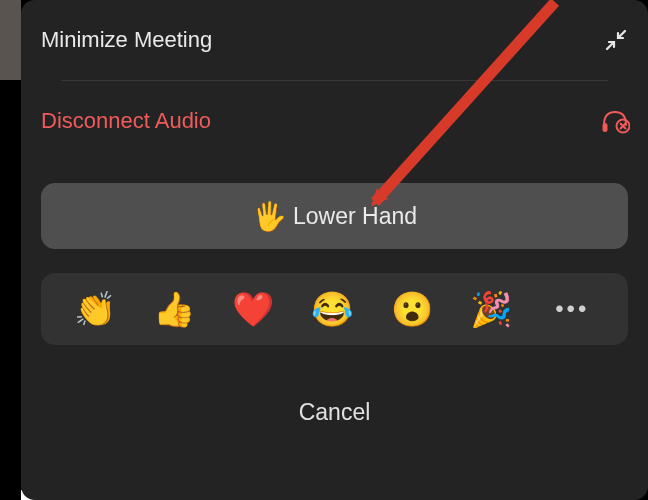 This screenshot has height=500, width=648. Describe the element at coordinates (335, 412) in the screenshot. I see `cancel-button: Cancel` at that location.